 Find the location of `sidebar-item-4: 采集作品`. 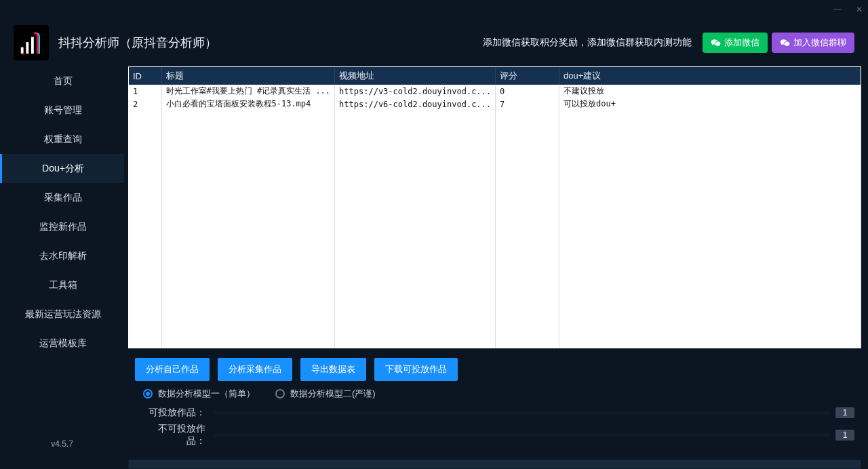

sidebar-item-4: 采集作品 is located at coordinates (62, 198).